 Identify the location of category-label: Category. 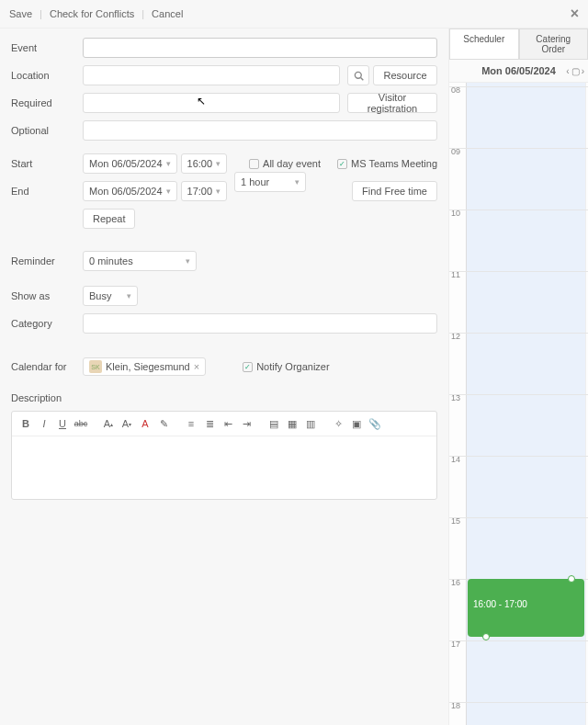
(47, 323).